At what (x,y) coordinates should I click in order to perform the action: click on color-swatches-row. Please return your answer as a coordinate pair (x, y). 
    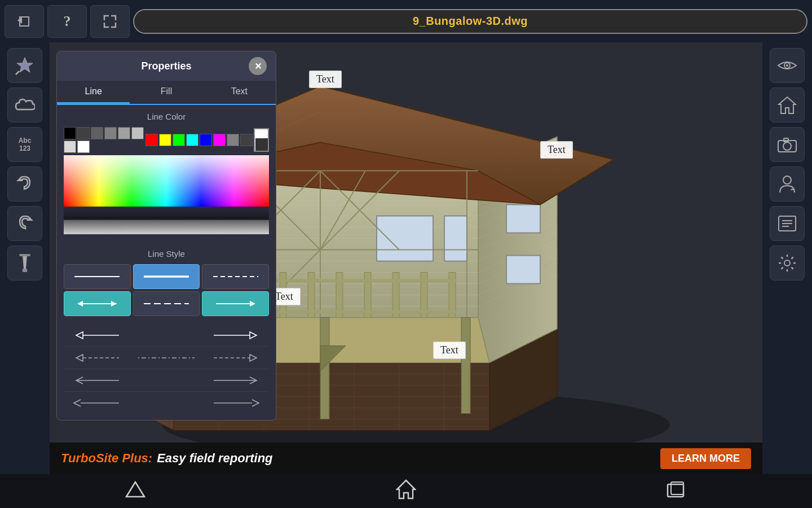
    Looking at the image, I should click on (166, 140).